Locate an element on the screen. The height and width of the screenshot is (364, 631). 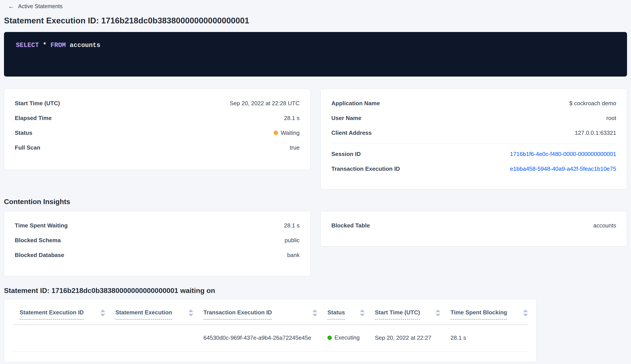
client-address-value: 127.0.0.1:63321 is located at coordinates (596, 133).